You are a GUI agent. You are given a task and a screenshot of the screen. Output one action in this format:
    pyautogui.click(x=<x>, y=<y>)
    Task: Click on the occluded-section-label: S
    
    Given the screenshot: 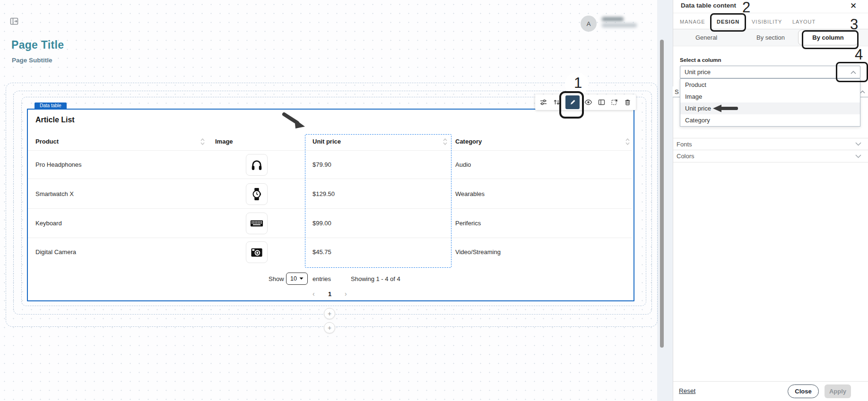 What is the action you would take?
    pyautogui.click(x=677, y=92)
    